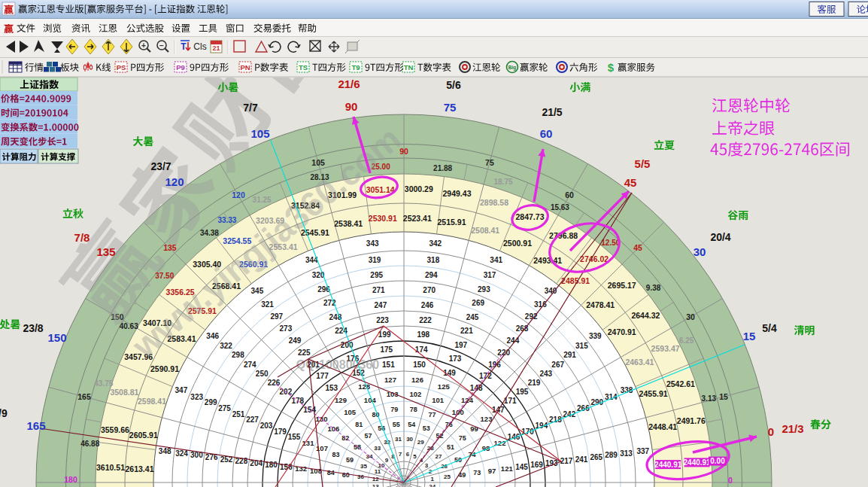  What do you see at coordinates (485, 230) in the screenshot?
I see `svg-text: 2508.41` at bounding box center [485, 230].